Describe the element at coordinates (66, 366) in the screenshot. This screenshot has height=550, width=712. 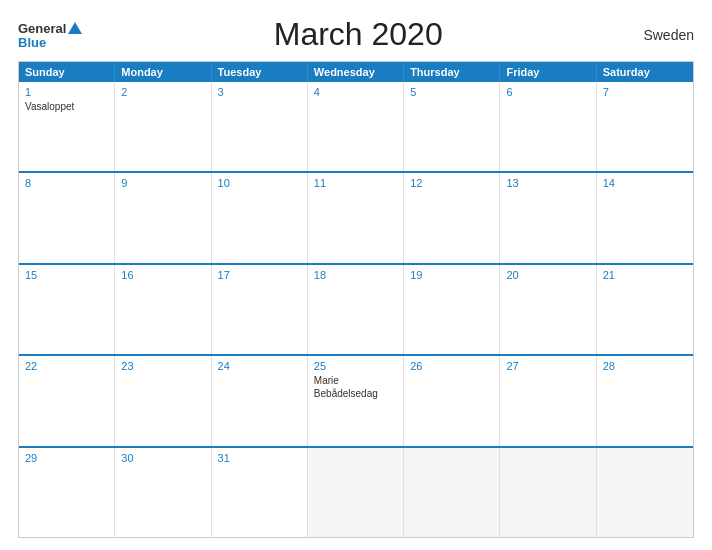
I see `day-number: 22` at that location.